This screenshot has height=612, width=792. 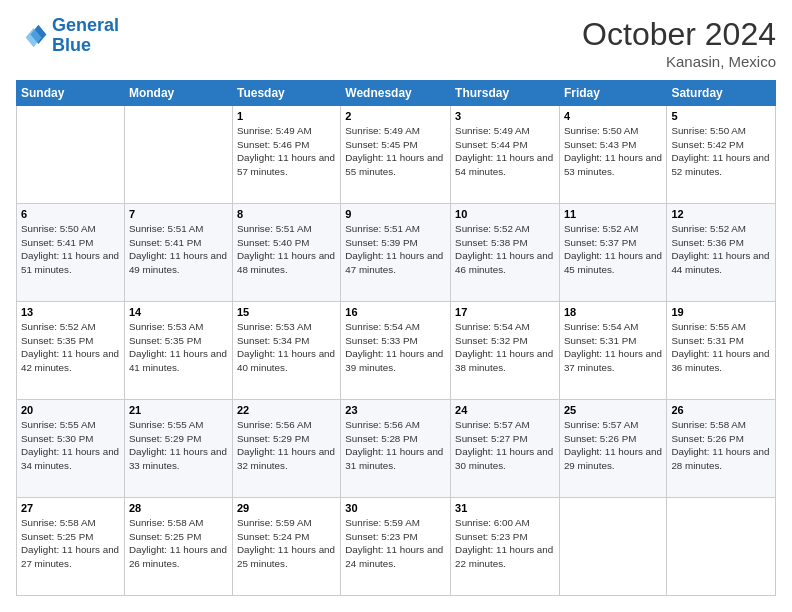 What do you see at coordinates (68, 36) in the screenshot?
I see `logo: General Blue` at bounding box center [68, 36].